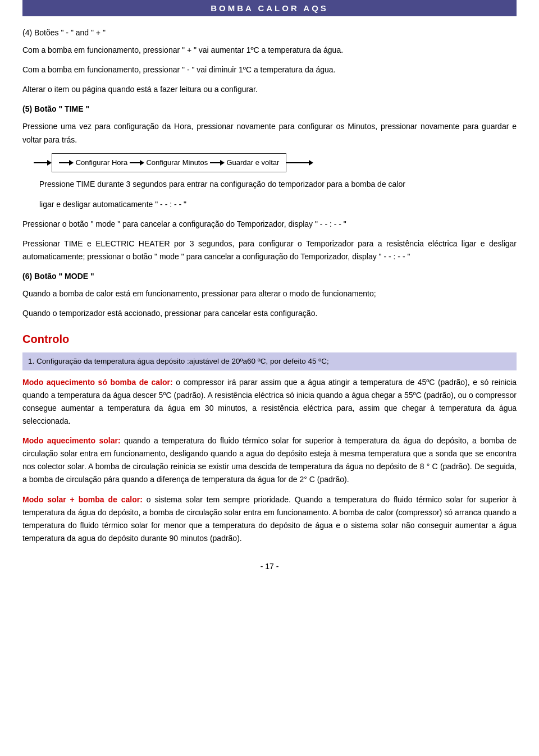 The height and width of the screenshot is (756, 539). What do you see at coordinates (270, 33) in the screenshot?
I see `section4-title: (4) Botões " - " and " + "` at bounding box center [270, 33].